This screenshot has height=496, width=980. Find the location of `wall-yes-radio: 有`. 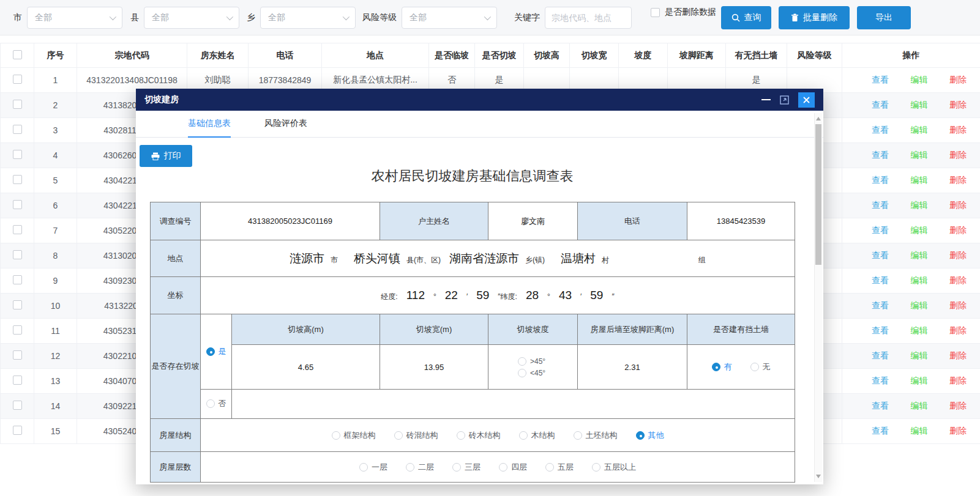

wall-yes-radio: 有 is located at coordinates (722, 367).